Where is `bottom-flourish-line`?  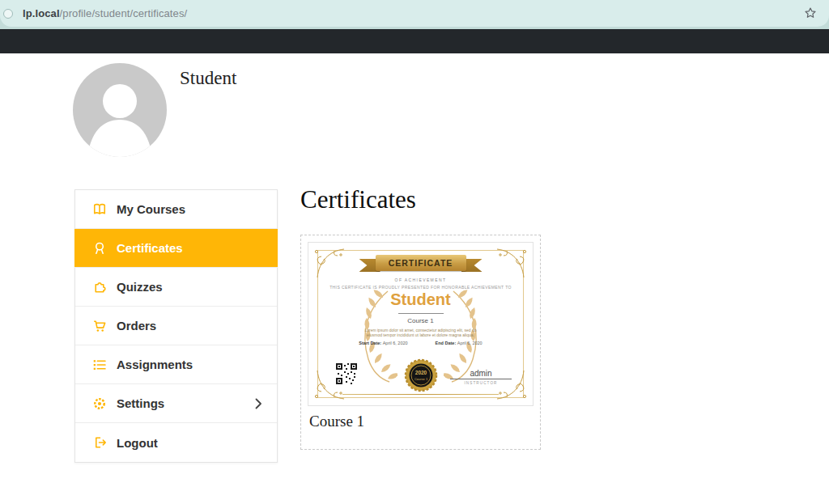
bottom-flourish-line is located at coordinates (421, 395).